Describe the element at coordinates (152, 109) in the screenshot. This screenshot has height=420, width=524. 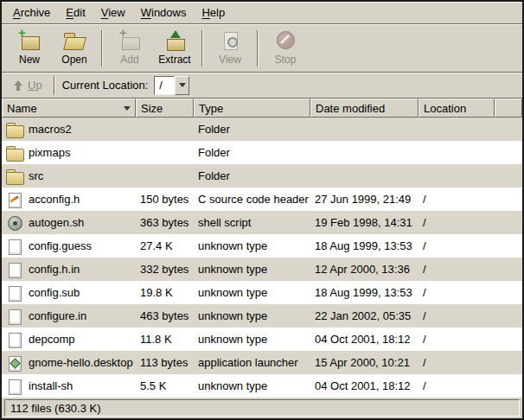
I see `column-header-label: Size` at that location.